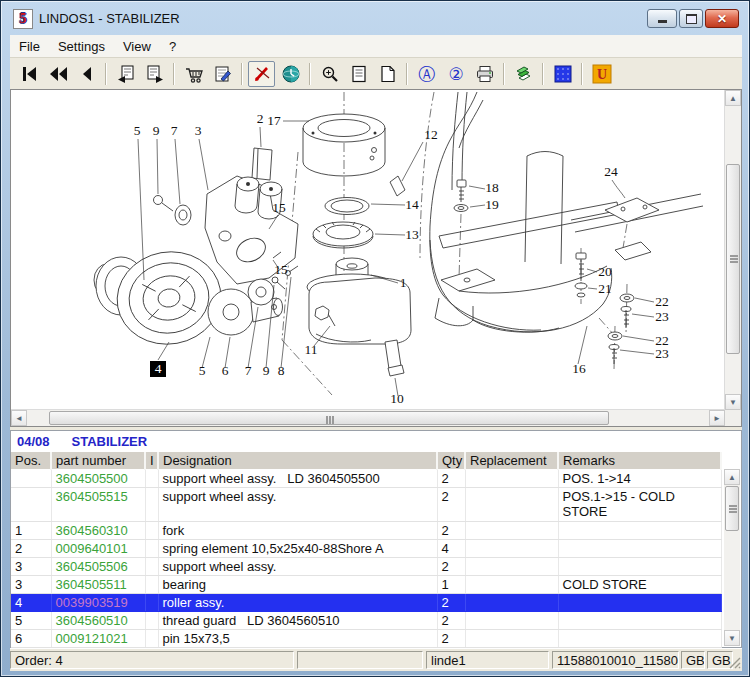 Image resolution: width=750 pixels, height=677 pixels. What do you see at coordinates (451, 639) in the screenshot?
I see `cell-qty: 2` at bounding box center [451, 639].